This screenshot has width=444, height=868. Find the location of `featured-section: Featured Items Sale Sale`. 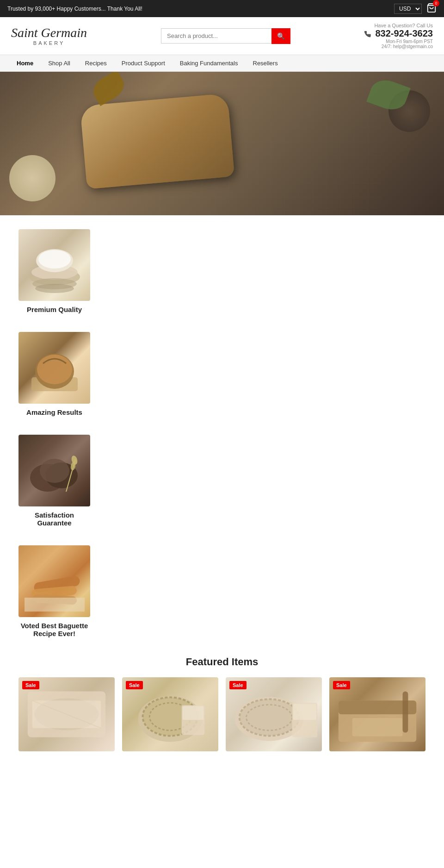

featured-section: Featured Items Sale Sale is located at coordinates (222, 704).